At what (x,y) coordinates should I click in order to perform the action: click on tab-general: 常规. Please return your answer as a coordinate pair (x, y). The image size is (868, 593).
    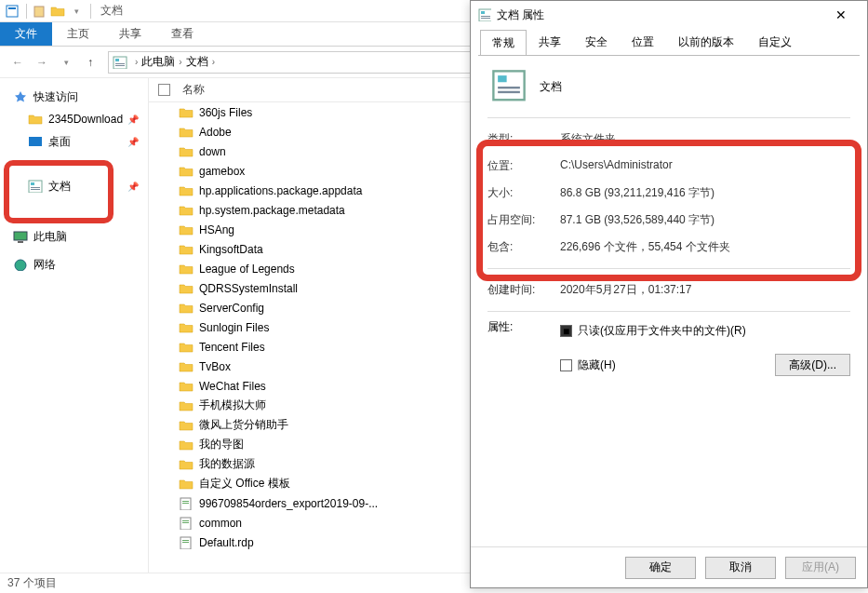
    Looking at the image, I should click on (503, 43).